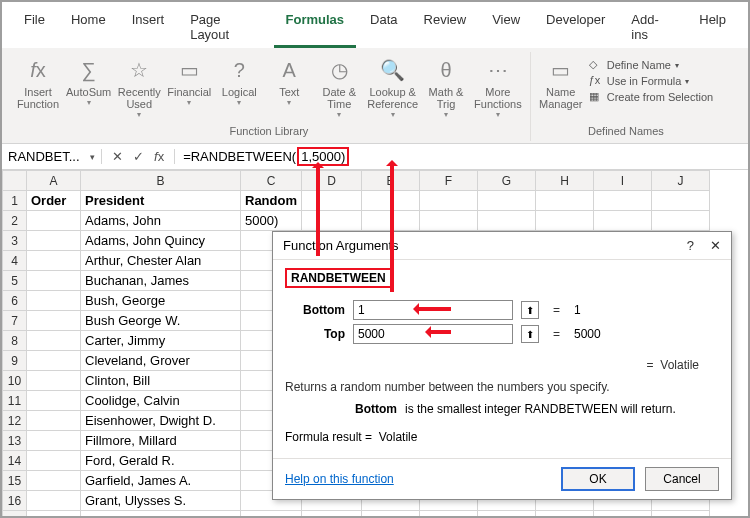 The width and height of the screenshot is (750, 518). Describe the element at coordinates (161, 441) in the screenshot. I see `cell: Fillmore, Millard` at that location.